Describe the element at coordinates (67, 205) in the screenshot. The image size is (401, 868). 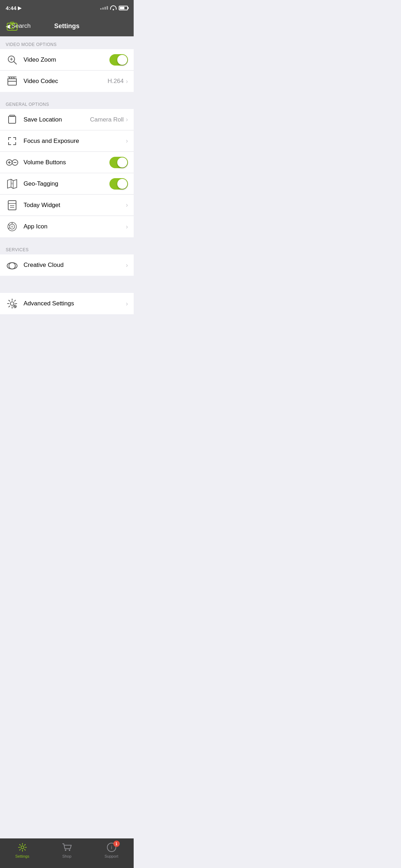
I see `today-widget-row: Today Widget ›` at that location.